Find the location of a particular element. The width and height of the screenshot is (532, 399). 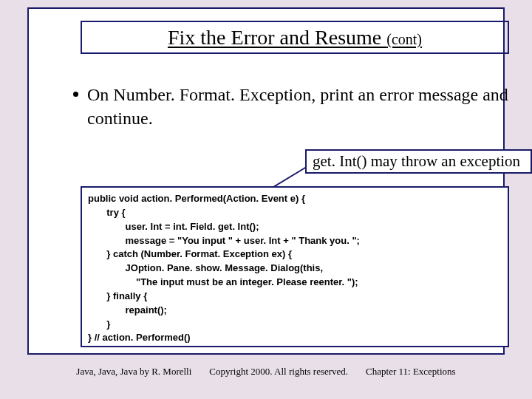

title-main: Fix the Error and Resume is located at coordinates (277, 37).